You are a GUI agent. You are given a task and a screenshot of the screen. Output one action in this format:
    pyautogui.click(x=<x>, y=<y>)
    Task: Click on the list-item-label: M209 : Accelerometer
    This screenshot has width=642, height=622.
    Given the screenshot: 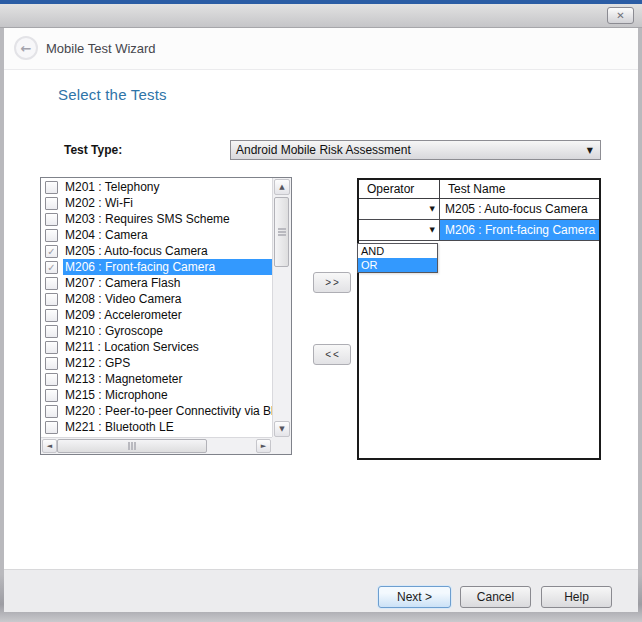 What is the action you would take?
    pyautogui.click(x=168, y=315)
    